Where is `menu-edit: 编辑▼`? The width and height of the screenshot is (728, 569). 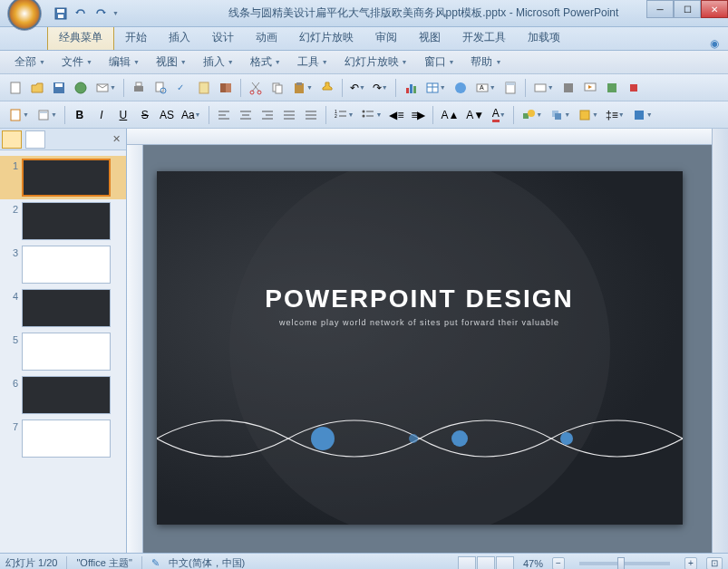 menu-edit: 编辑▼ is located at coordinates (124, 62).